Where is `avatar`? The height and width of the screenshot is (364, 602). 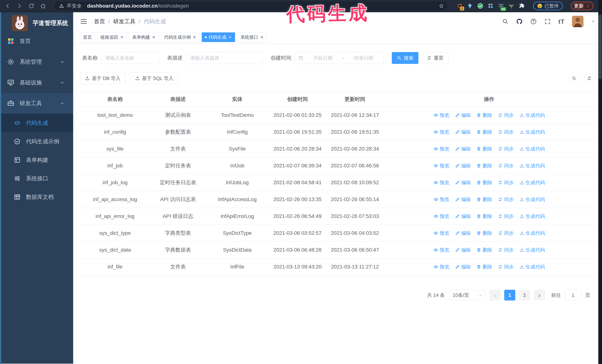 avatar is located at coordinates (578, 21).